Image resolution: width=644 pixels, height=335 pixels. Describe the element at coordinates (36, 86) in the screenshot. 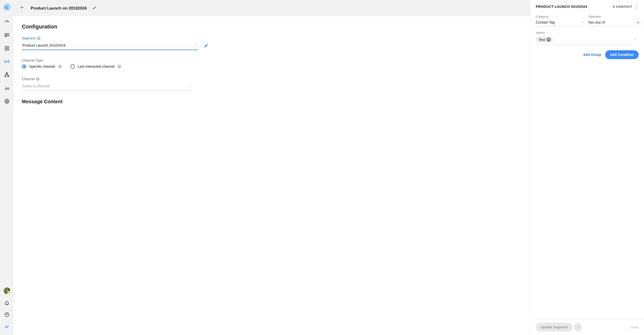

I see `channel-placeholder: Select a channel` at that location.